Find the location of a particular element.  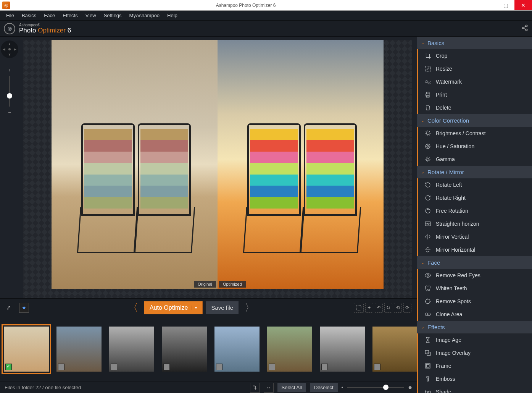

section-color-correction: ⌄Color Correction is located at coordinates (475, 121).